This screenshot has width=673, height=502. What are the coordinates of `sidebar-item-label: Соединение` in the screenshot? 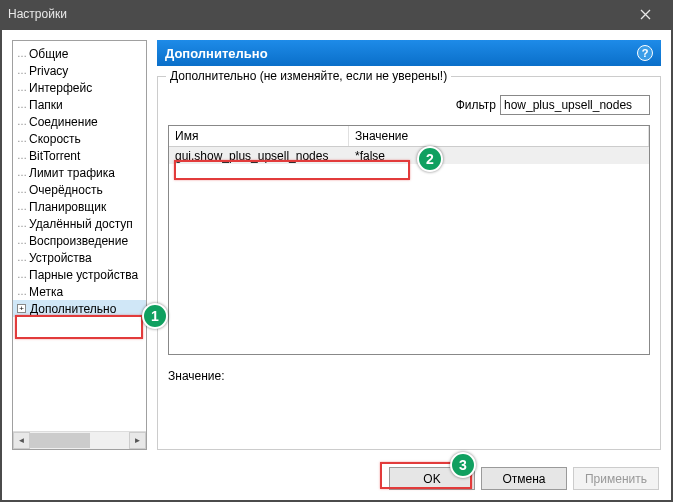 It's located at (64, 122).